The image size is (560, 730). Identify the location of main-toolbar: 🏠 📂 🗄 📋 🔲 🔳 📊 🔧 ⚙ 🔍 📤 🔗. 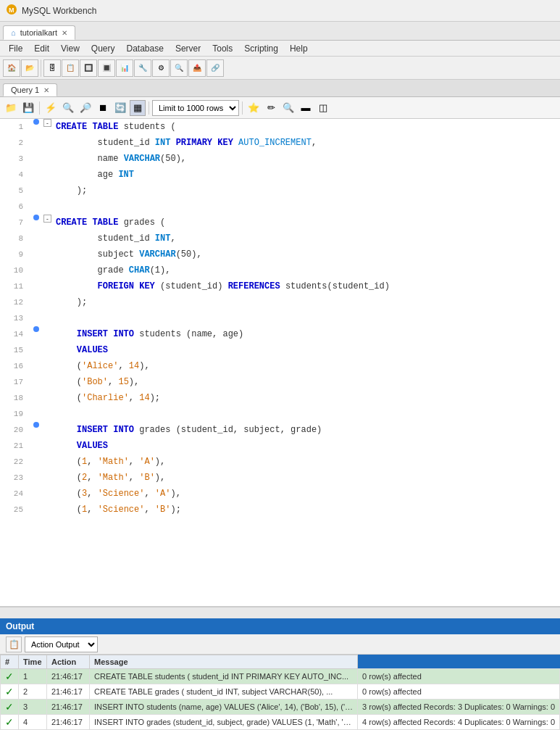
(280, 68).